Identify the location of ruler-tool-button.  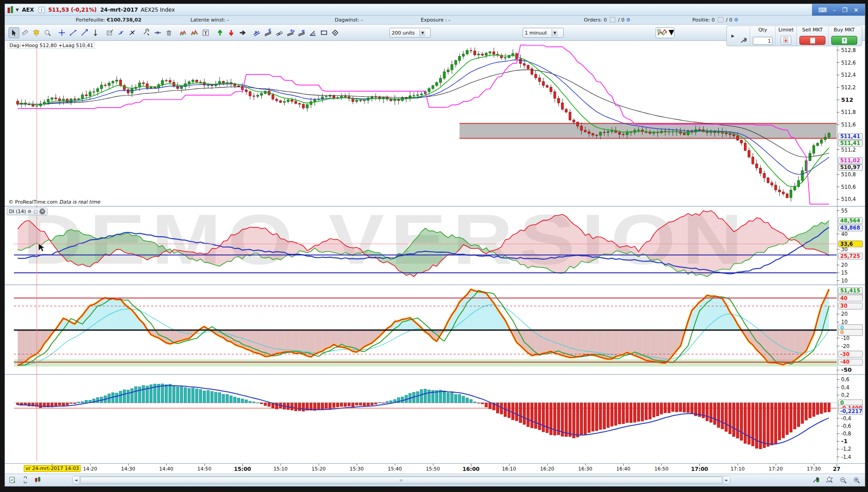
(25, 33).